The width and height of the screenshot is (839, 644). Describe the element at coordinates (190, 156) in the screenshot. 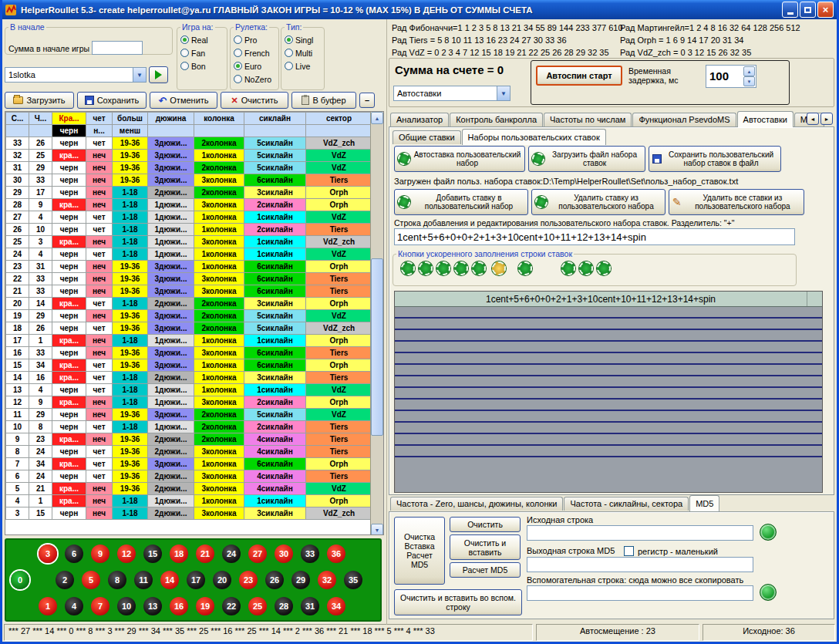

I see `history-row: 3225кра...неч19-363дюжи...1колонка5сикла…` at that location.